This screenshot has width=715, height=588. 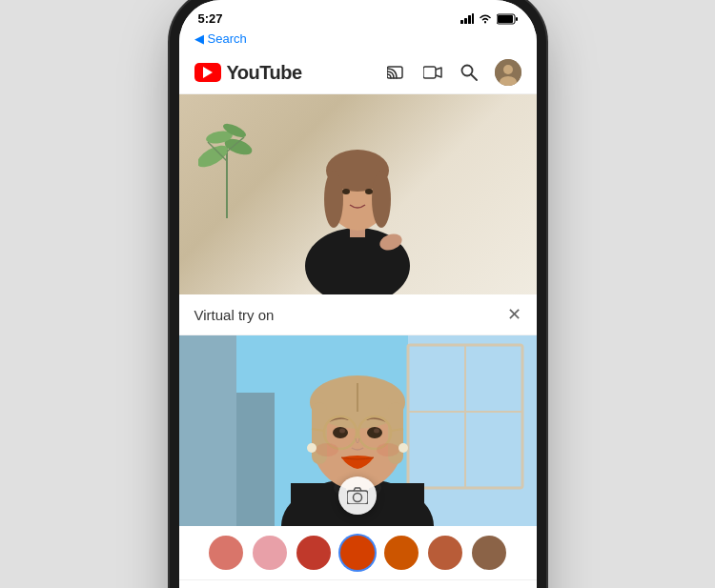 I want to click on close-button: ✕, so click(x=515, y=314).